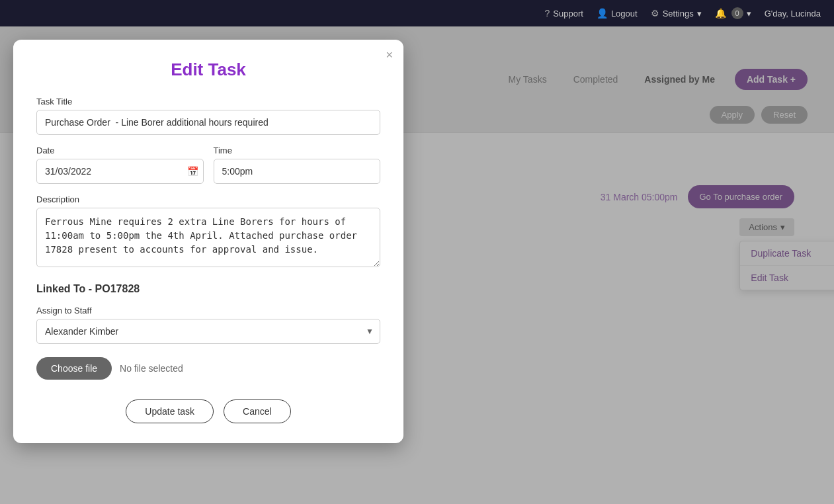  What do you see at coordinates (74, 368) in the screenshot?
I see `choose-file-button: Choose file` at bounding box center [74, 368].